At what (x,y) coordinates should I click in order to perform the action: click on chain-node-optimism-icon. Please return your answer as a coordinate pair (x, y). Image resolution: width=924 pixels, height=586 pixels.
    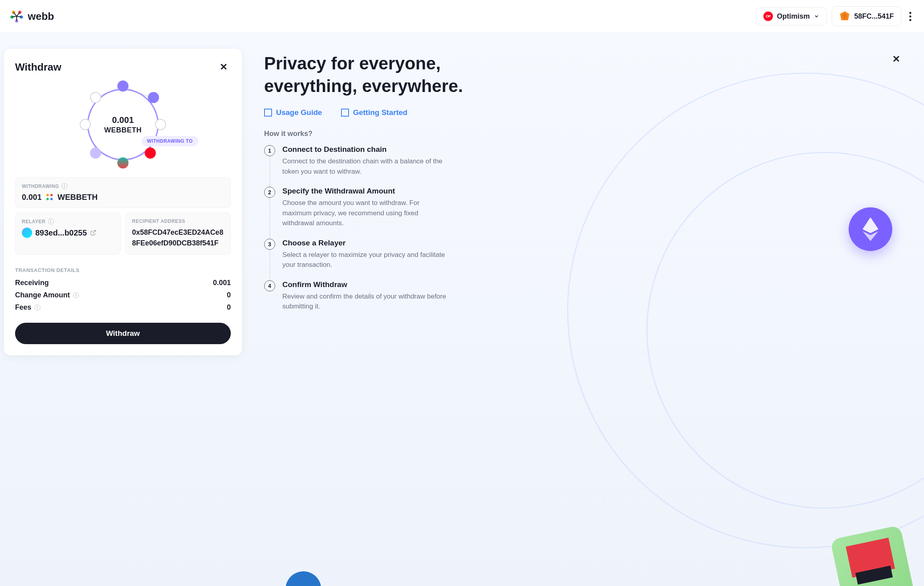
    Looking at the image, I should click on (150, 153).